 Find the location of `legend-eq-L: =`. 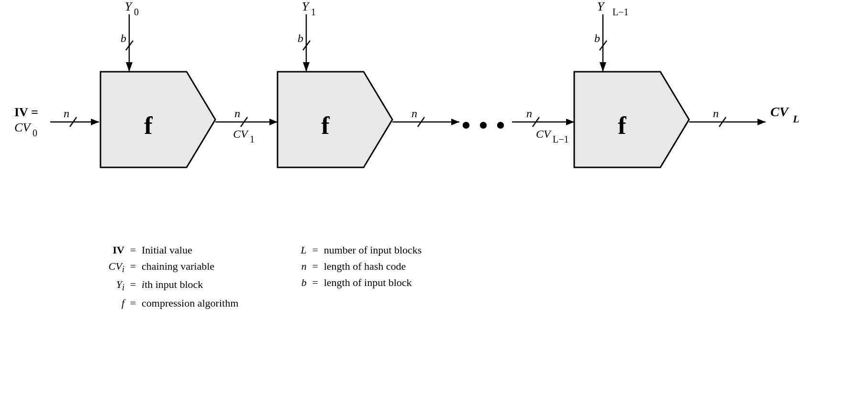

legend-eq-L: = is located at coordinates (315, 250).